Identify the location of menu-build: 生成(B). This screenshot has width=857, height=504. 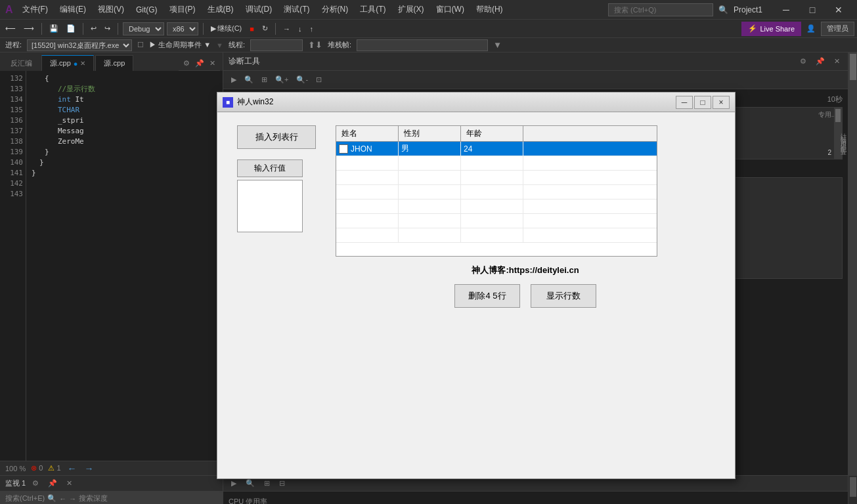
(221, 9).